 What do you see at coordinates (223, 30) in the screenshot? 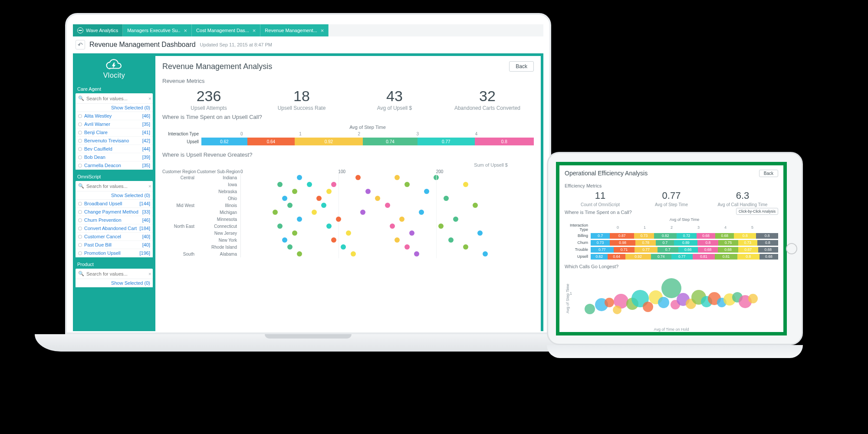
I see `tab-label: Cost Management Das...` at bounding box center [223, 30].